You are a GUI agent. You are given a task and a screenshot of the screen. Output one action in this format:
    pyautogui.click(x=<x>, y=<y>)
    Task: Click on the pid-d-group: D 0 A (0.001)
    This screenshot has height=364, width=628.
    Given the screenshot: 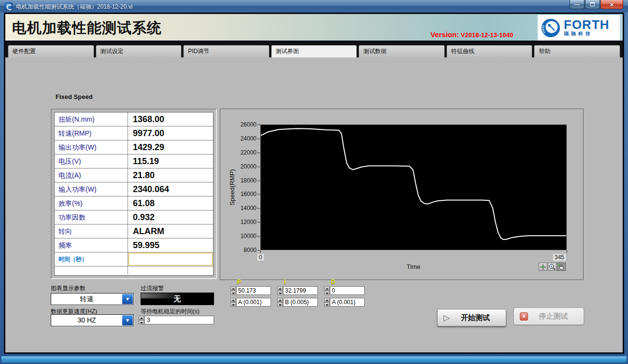 What is the action you would take?
    pyautogui.click(x=347, y=294)
    